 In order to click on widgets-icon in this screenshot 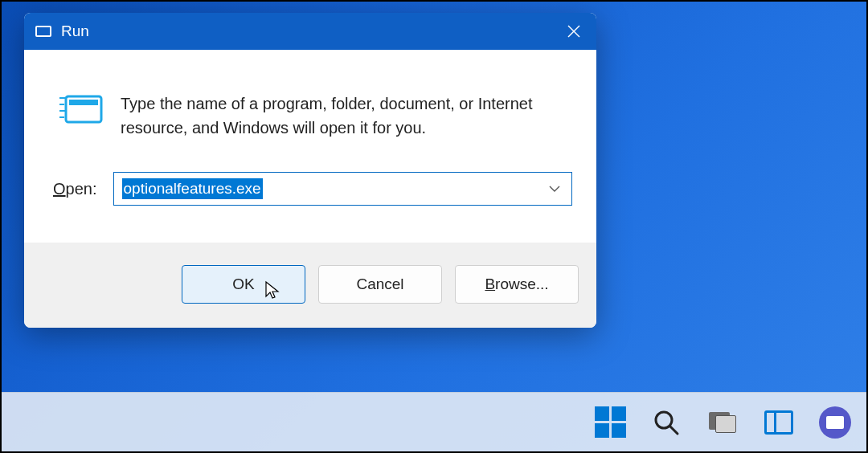, I will do `click(779, 422)`.